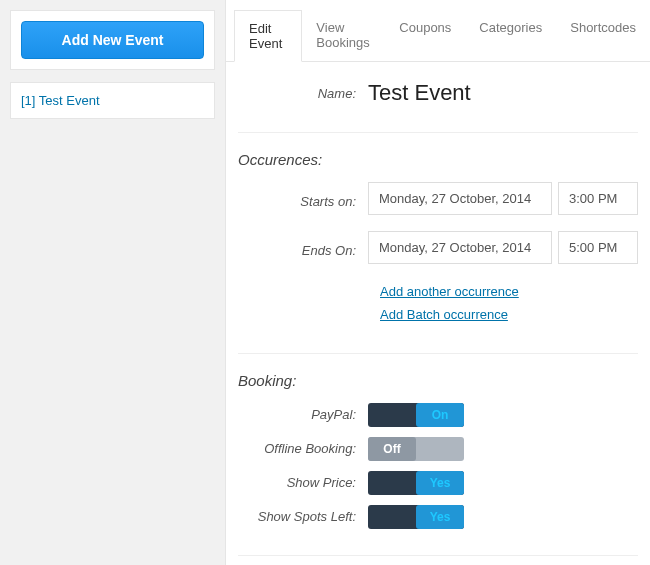  Describe the element at coordinates (392, 449) in the screenshot. I see `toggle-knob: Off` at that location.